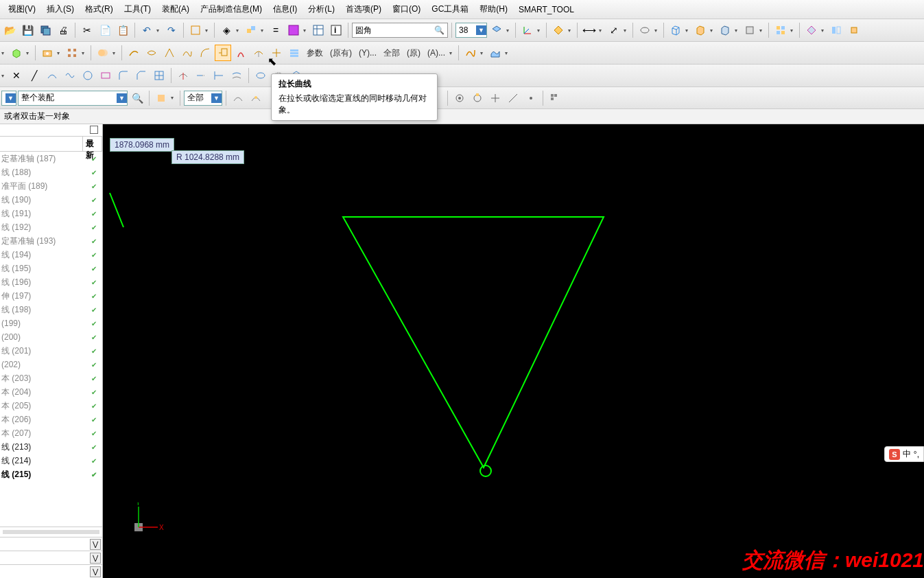 The image size is (924, 578). What do you see at coordinates (137, 10) in the screenshot?
I see `menu-tools: 工具(T)` at bounding box center [137, 10].